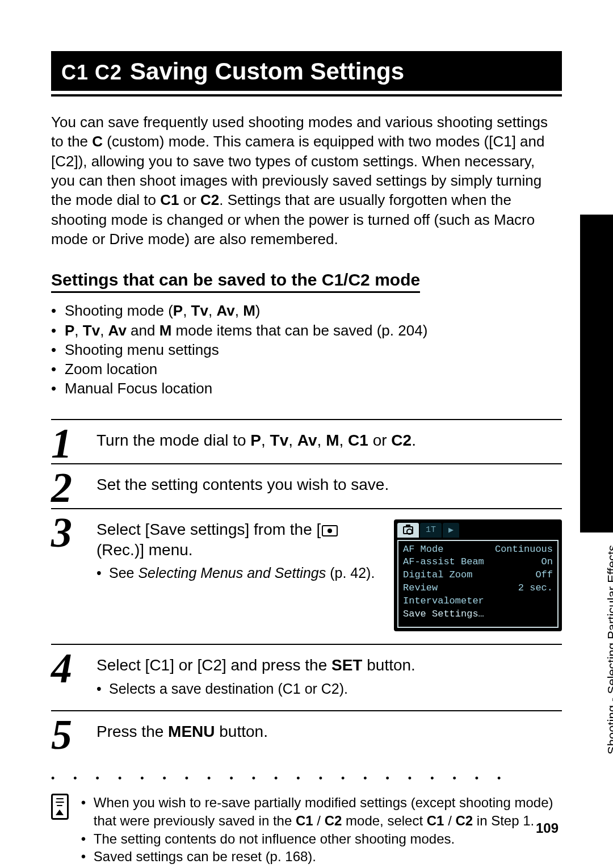  I want to click on lcd-row: Digital ZoomOff, so click(478, 576).